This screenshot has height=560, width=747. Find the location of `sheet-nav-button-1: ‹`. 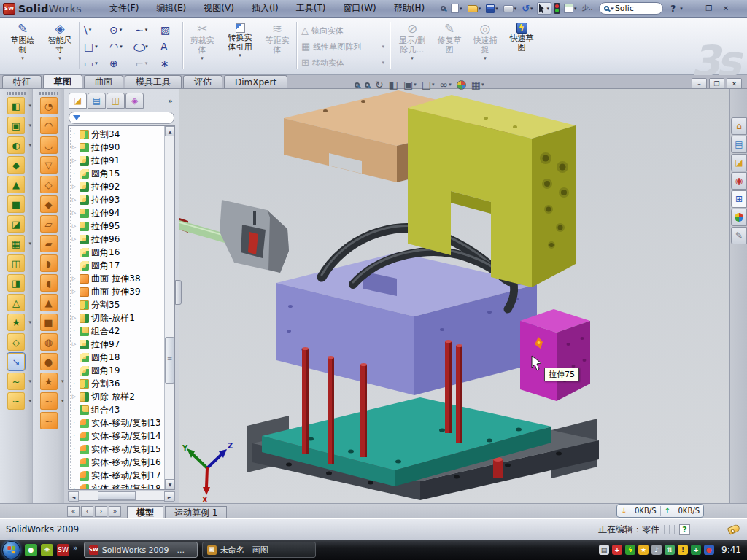

sheet-nav-button-1: ‹ is located at coordinates (88, 512).